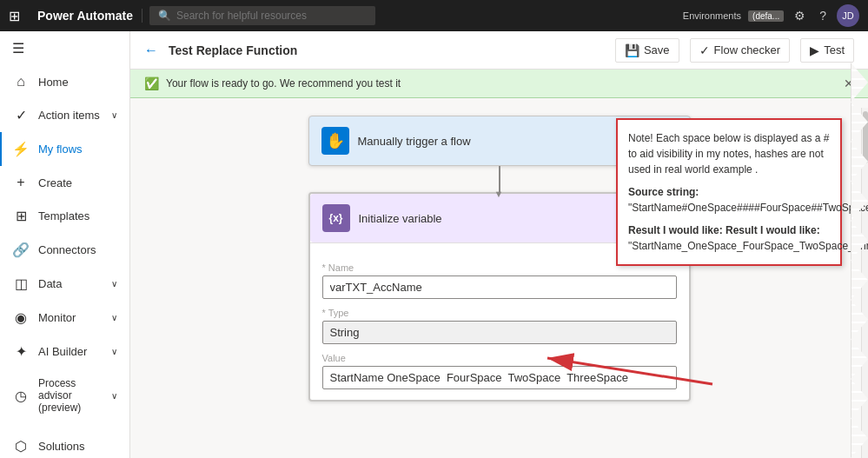  What do you see at coordinates (500, 377) in the screenshot?
I see `value-input` at bounding box center [500, 377].